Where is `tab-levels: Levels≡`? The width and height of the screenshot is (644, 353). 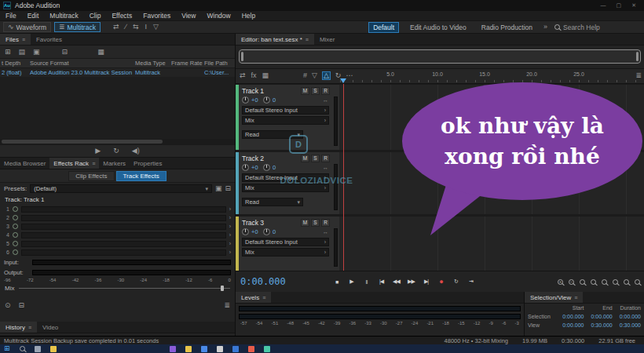 tab-levels: Levels≡ is located at coordinates (253, 297).